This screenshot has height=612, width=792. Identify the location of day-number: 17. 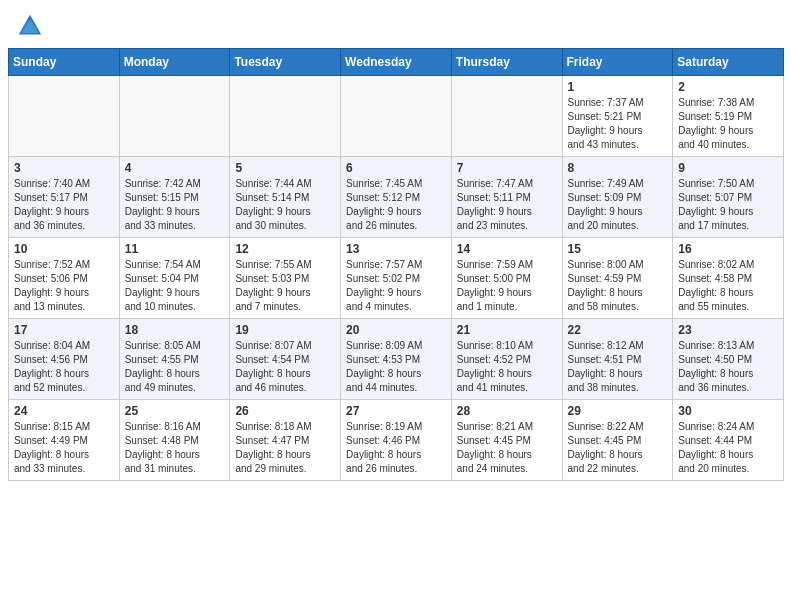
(64, 330).